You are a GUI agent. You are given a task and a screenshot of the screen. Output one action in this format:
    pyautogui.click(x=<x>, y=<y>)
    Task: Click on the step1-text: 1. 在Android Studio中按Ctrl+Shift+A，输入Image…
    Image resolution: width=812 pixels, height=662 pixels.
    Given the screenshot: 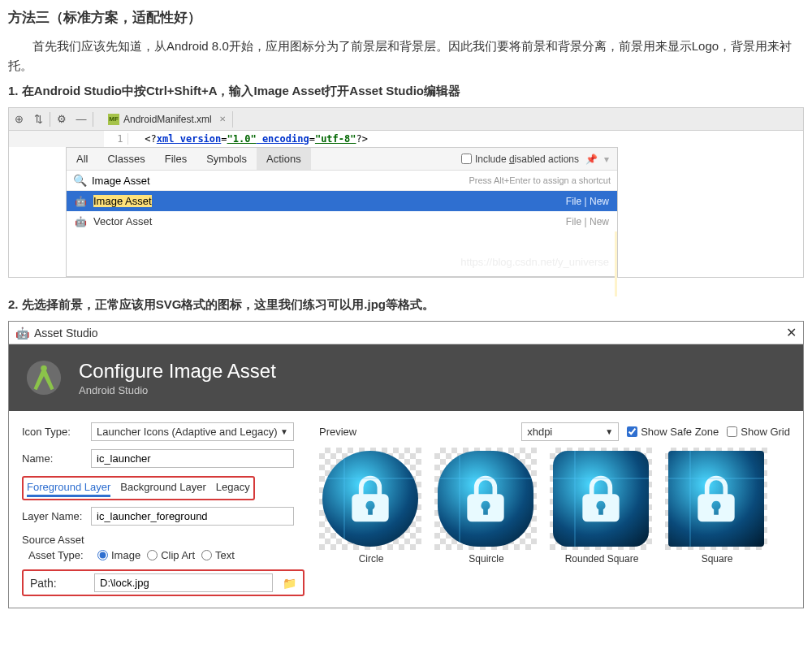 What is the action you would take?
    pyautogui.click(x=406, y=91)
    